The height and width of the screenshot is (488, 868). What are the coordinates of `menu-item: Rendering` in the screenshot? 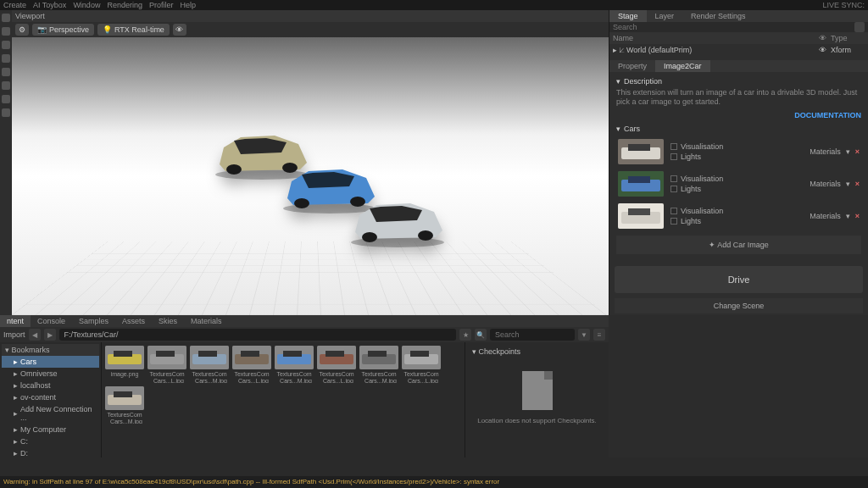 It's located at (125, 5).